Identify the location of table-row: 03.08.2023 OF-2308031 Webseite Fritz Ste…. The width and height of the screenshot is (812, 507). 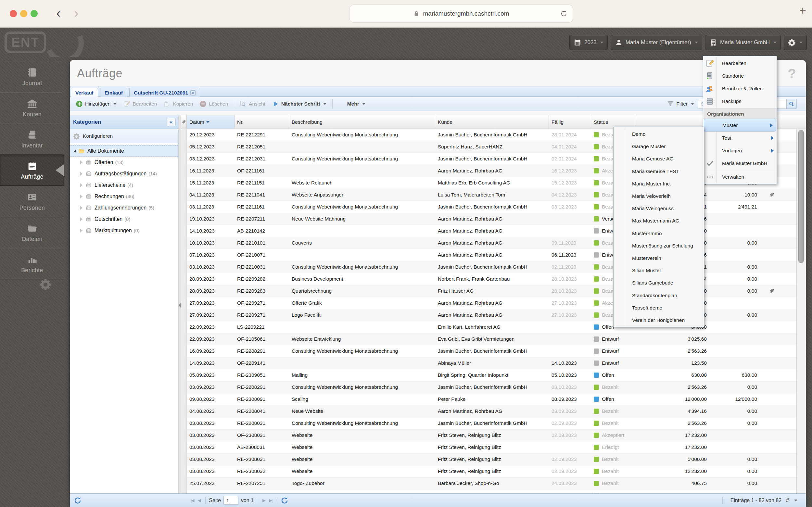
(489, 435).